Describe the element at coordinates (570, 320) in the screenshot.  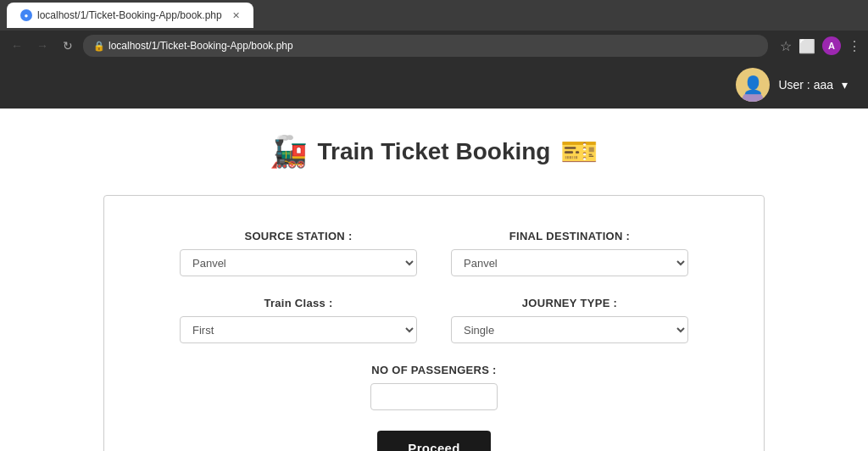
I see `journey-type-group: JOURNEY TYPE : Single Return` at that location.